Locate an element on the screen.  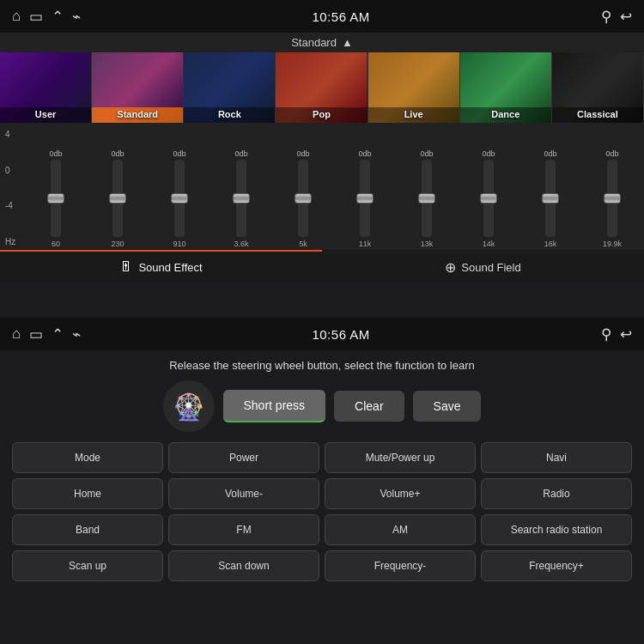
preset-standard: Standard is located at coordinates (137, 88).